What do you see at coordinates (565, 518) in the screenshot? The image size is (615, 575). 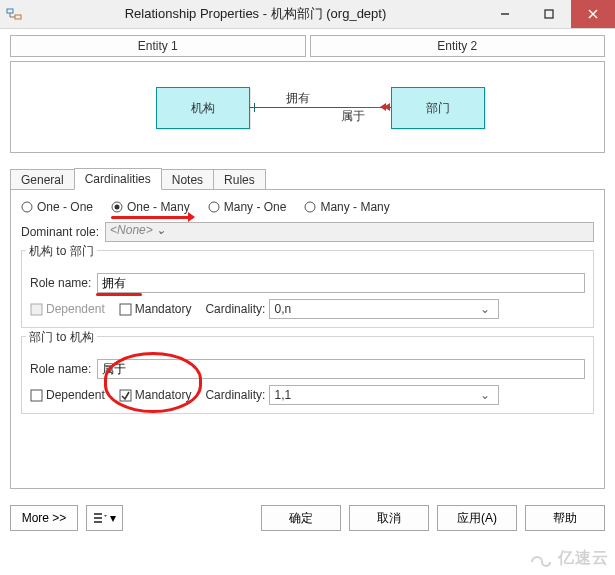 I see `help-button-label: 帮助` at bounding box center [565, 518].